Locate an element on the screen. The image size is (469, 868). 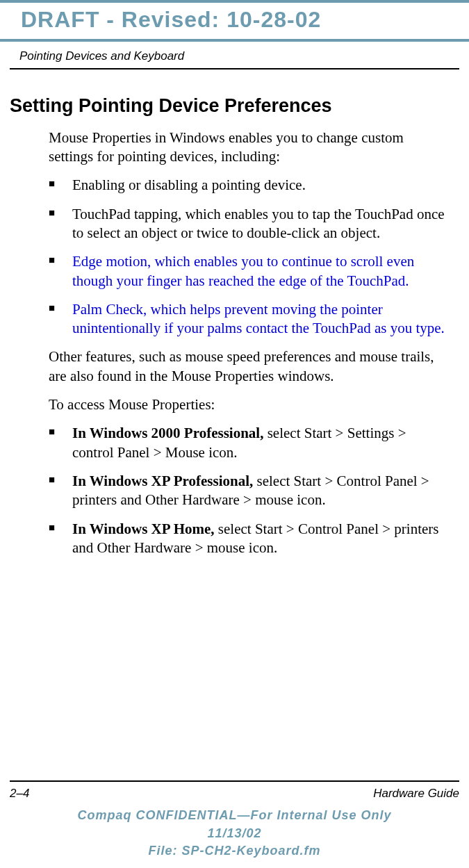
list-text: Edge motion, which enables you to contin… is located at coordinates (243, 271).